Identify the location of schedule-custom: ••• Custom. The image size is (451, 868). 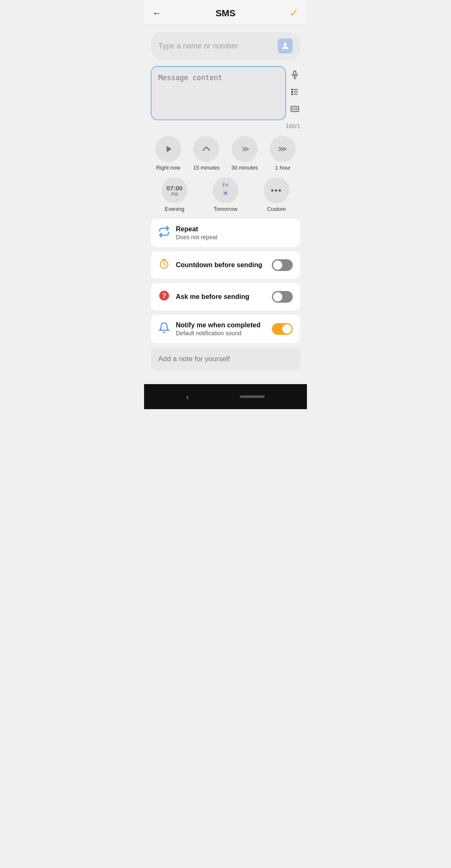
(276, 195).